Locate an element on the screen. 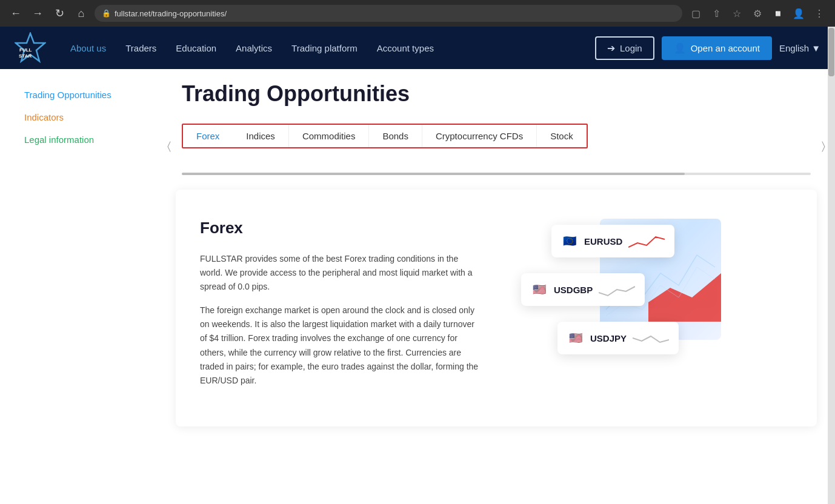  nav-trading-platform: Trading platform is located at coordinates (325, 48).